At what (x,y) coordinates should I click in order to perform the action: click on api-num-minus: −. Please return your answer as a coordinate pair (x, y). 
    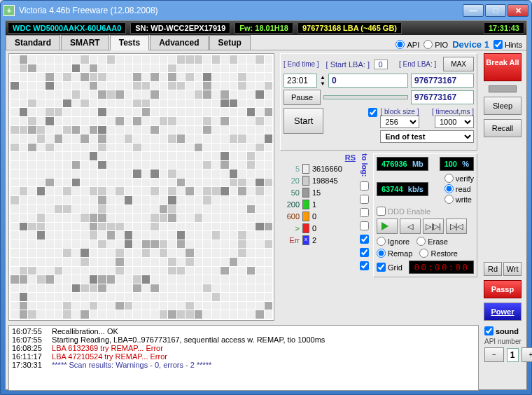
    Looking at the image, I should click on (494, 354).